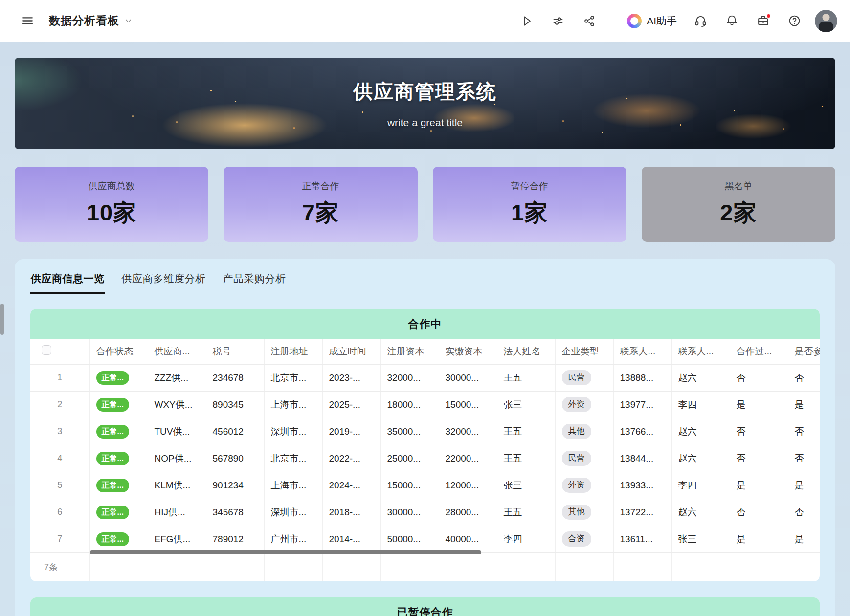  Describe the element at coordinates (60, 431) in the screenshot. I see `row-number: 3` at that location.